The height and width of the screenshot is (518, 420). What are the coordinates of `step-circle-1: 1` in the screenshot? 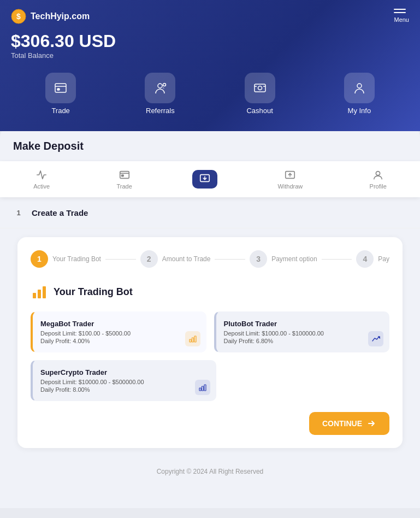 It's located at (39, 259).